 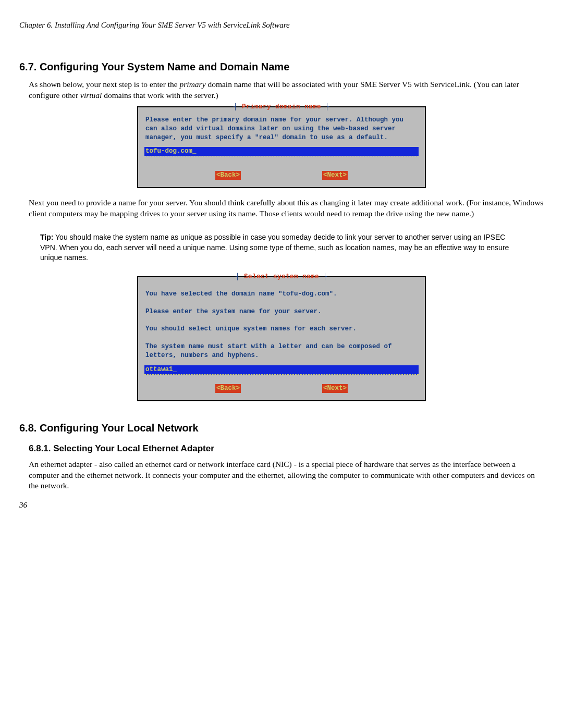 What do you see at coordinates (286, 208) in the screenshot?
I see `section-6-7-para2: Next you need to provide a name for your…` at bounding box center [286, 208].